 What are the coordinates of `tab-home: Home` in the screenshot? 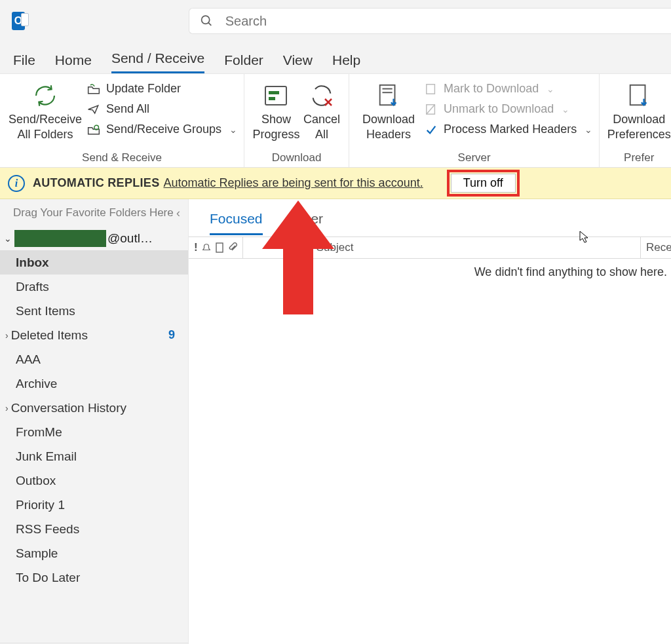 It's located at (73, 63).